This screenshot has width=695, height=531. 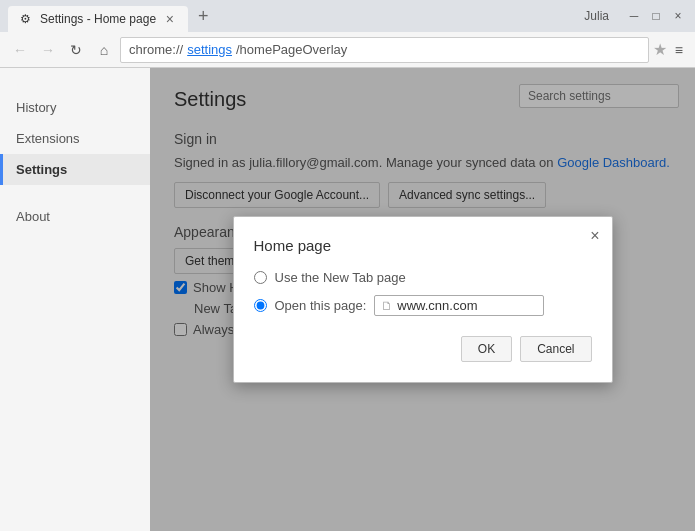 I want to click on title-bar: ⚙ Settings - Home page × + Julia ─ □ ×, so click(x=348, y=16).